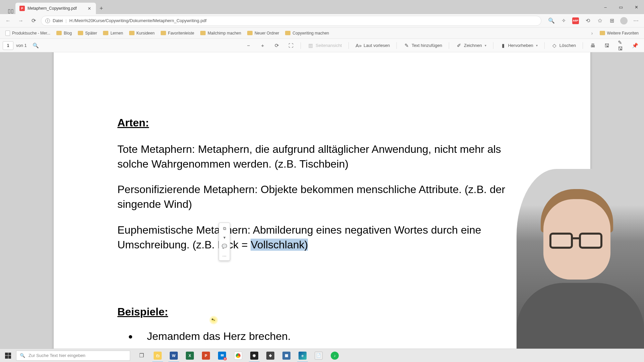 This screenshot has width=644, height=362. What do you see at coordinates (249, 46) in the screenshot?
I see `zoom-out-button: −` at bounding box center [249, 46].